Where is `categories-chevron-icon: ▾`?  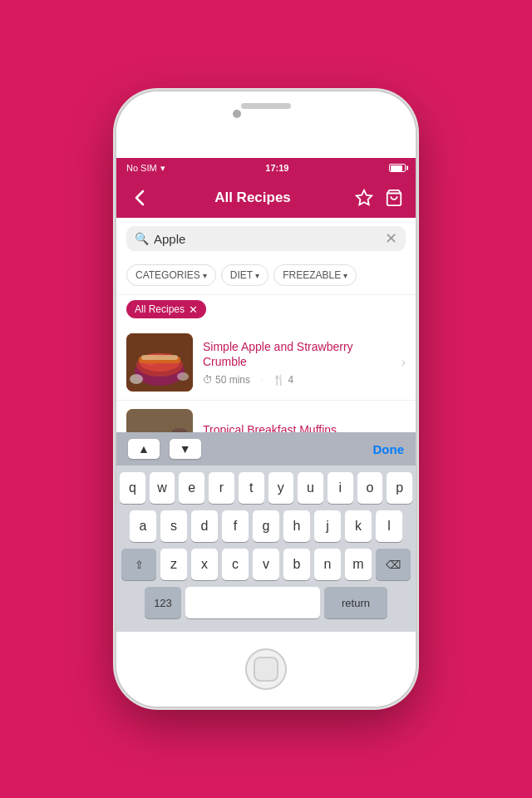
categories-chevron-icon: ▾ is located at coordinates (204, 276).